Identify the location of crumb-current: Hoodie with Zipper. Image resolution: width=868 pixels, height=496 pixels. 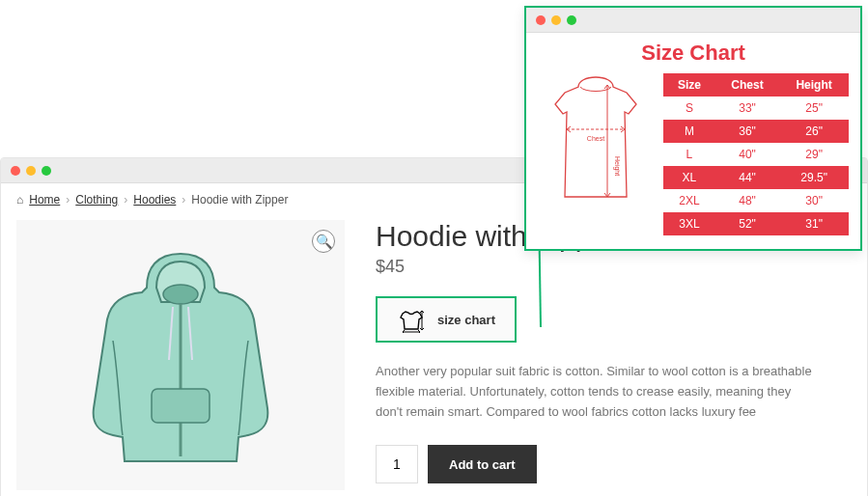
(239, 200).